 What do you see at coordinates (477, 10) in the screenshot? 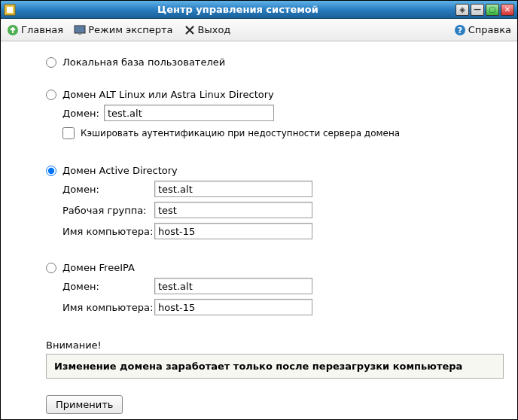
I see `minimize-button: —` at bounding box center [477, 10].